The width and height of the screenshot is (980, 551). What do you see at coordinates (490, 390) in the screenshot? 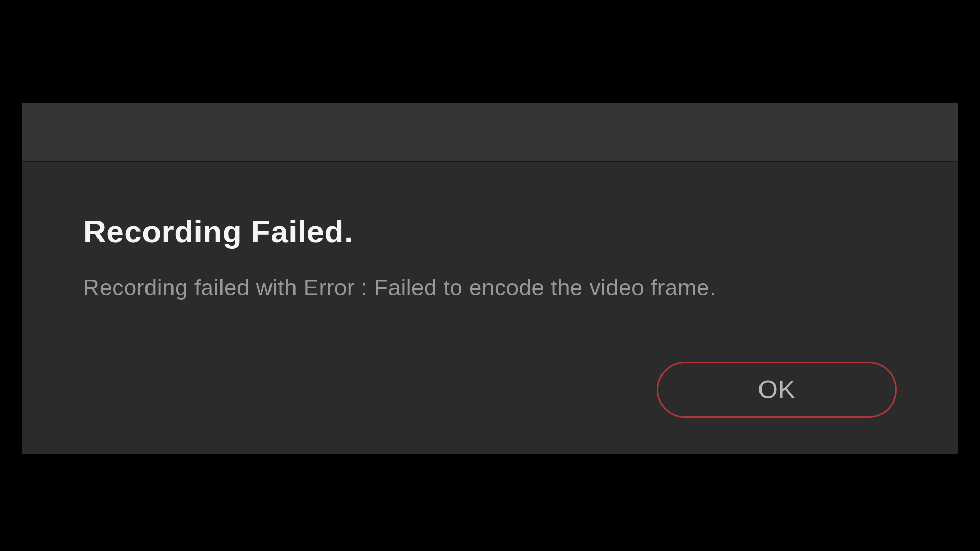
I see `dialog-actions: OK` at bounding box center [490, 390].